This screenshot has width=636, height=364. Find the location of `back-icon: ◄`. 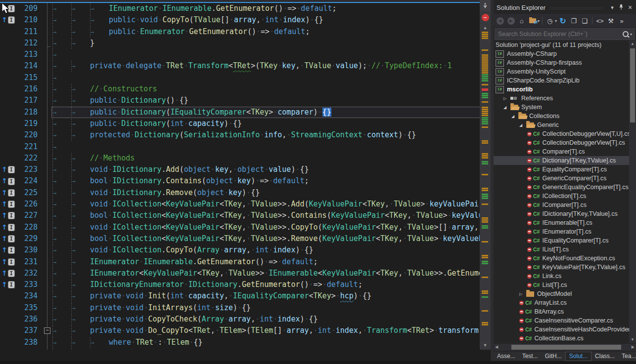

back-icon: ◄ is located at coordinates (500, 21).